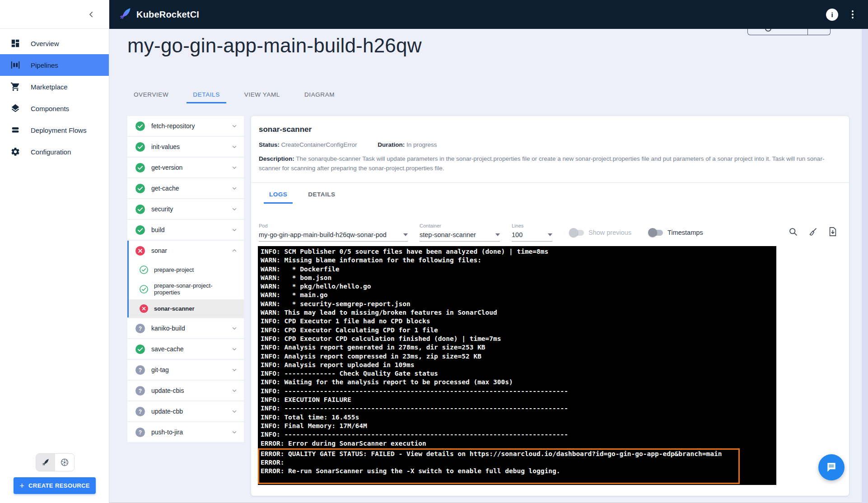 The width and height of the screenshot is (868, 503). What do you see at coordinates (167, 432) in the screenshot?
I see `task-label: push-to-jira` at bounding box center [167, 432].